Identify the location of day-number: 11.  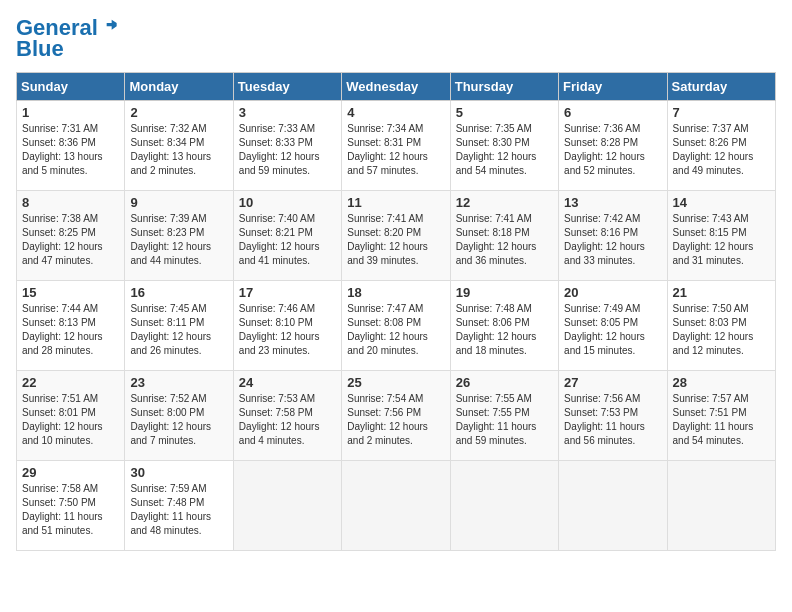
(396, 202).